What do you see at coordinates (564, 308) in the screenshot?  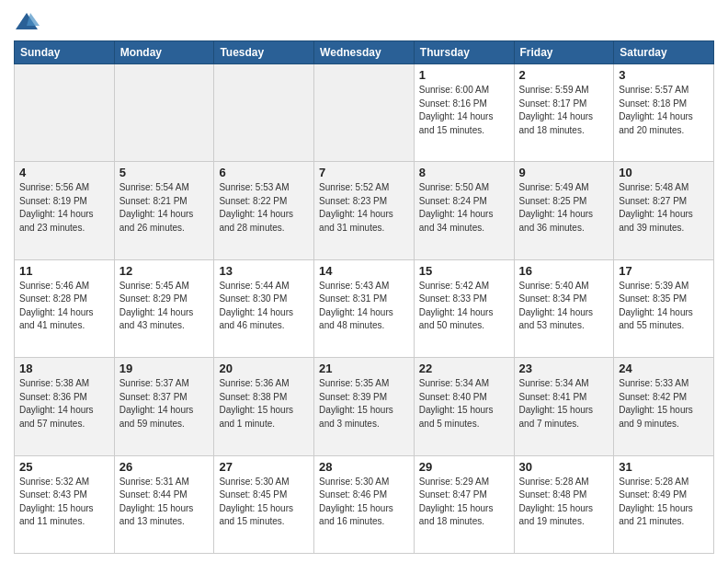 I see `calendar-cell: 16Sunrise: 5:40 AM Sunset: 8:34 PM Dayli…` at bounding box center [564, 308].